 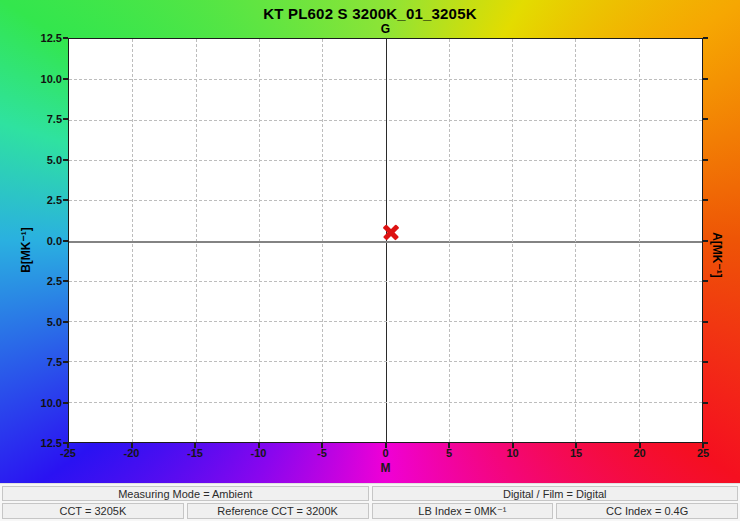 What do you see at coordinates (370, 511) in the screenshot?
I see `readout-row-2: CCT = 3205K Reference CCT = 3200K LB Ind…` at bounding box center [370, 511].